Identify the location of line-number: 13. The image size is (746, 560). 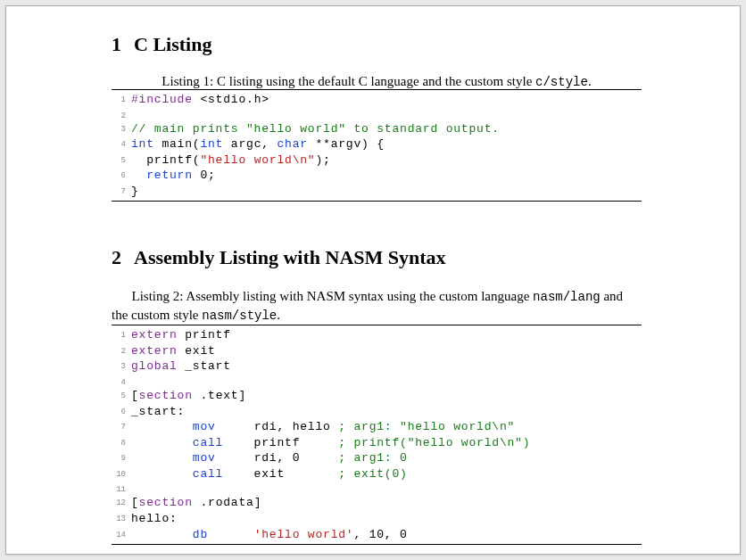
(119, 519).